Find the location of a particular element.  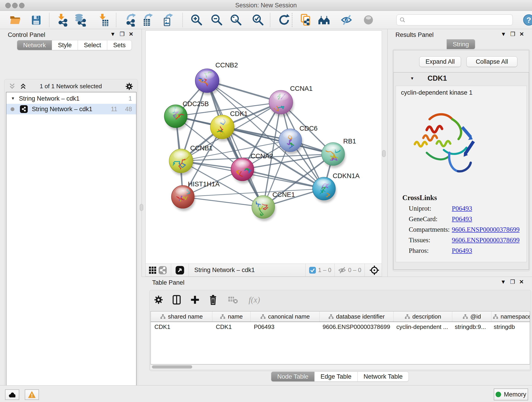

tab-select: Select is located at coordinates (93, 45).